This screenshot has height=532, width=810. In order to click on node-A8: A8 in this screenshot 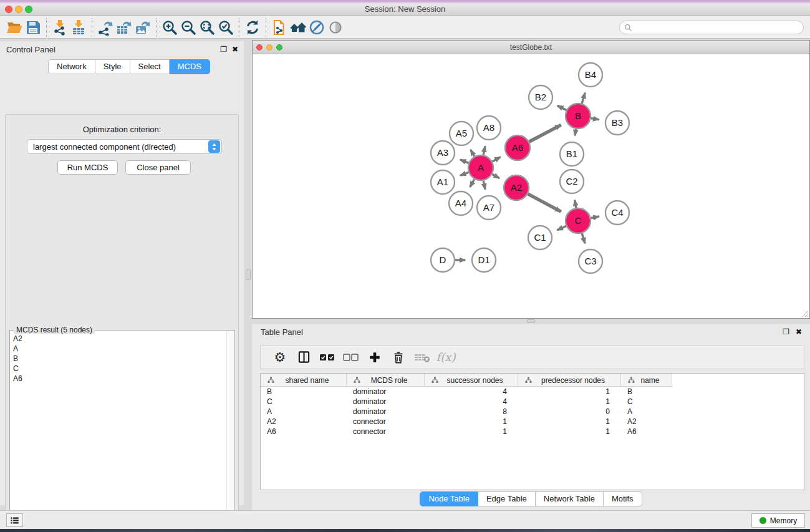, I will do `click(489, 128)`.